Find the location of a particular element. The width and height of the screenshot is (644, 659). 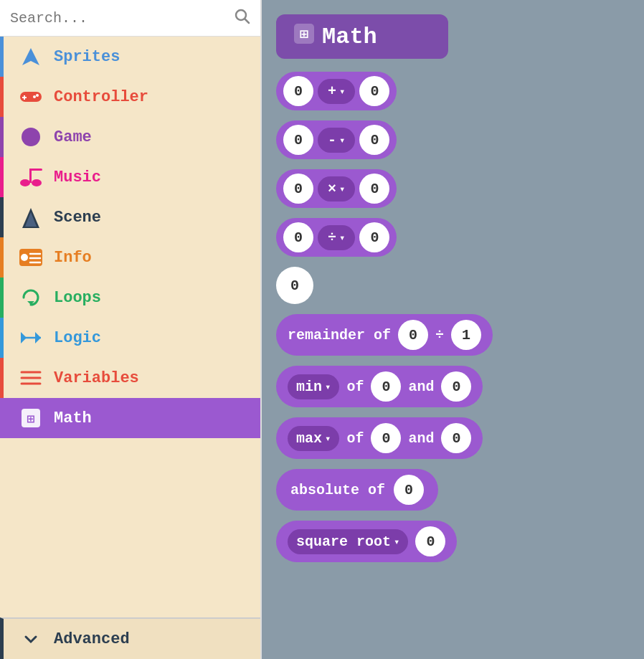

music-icon is located at coordinates (31, 177).